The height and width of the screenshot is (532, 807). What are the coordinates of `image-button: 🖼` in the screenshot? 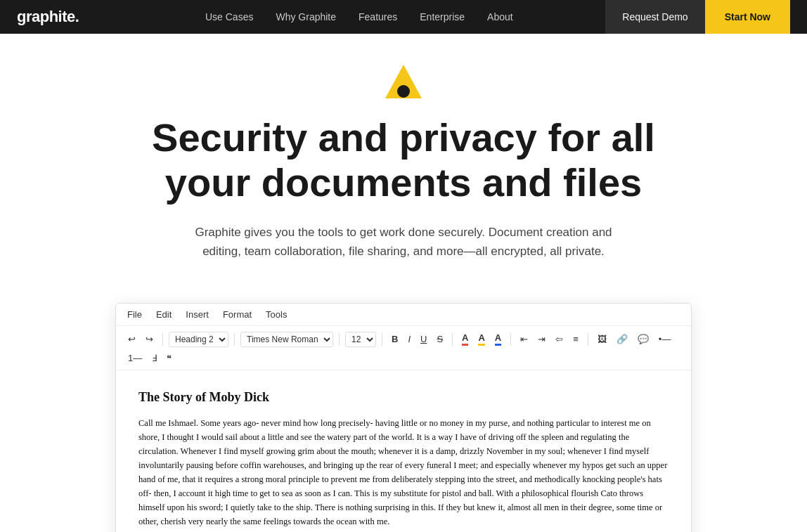 It's located at (602, 339).